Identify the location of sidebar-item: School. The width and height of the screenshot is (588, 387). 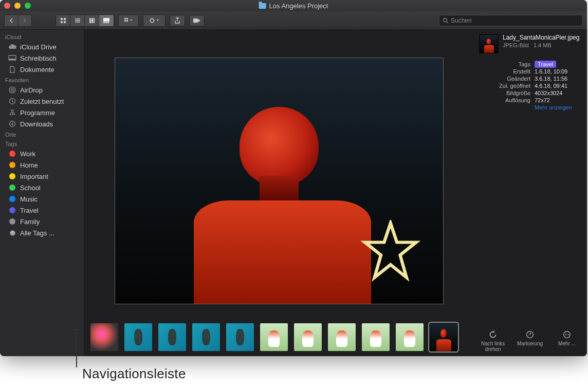
(42, 188).